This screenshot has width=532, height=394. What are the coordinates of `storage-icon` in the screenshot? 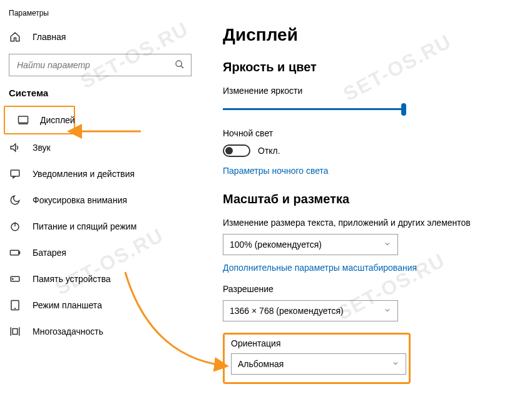 It's located at (15, 279).